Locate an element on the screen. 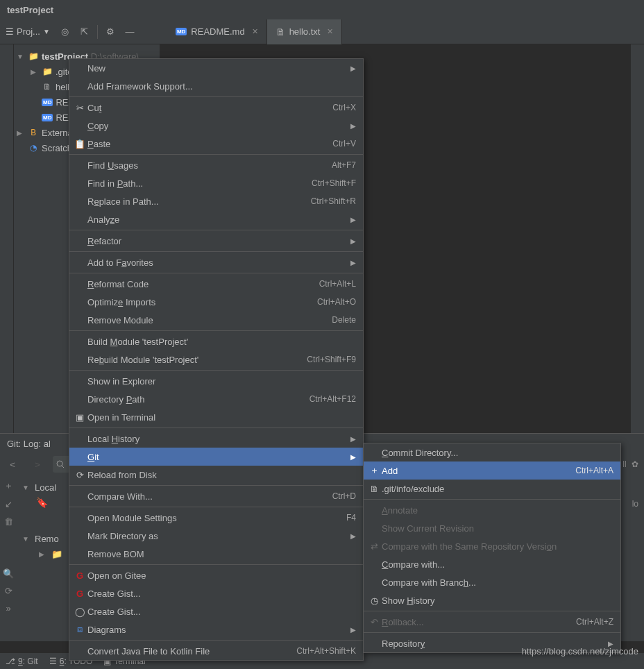 The height and width of the screenshot is (669, 644). menu-item: Copy▶ is located at coordinates (217, 126).